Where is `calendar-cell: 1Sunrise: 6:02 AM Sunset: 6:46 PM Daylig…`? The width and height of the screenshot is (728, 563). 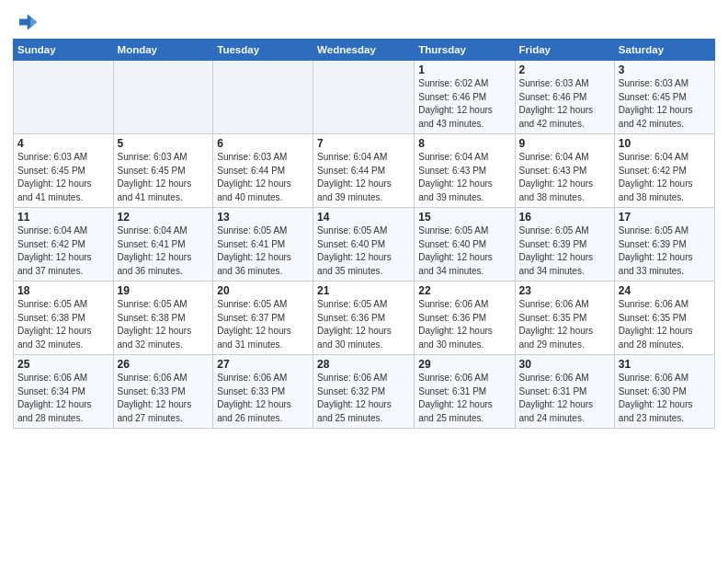 calendar-cell: 1Sunrise: 6:02 AM Sunset: 6:46 PM Daylig… is located at coordinates (465, 98).